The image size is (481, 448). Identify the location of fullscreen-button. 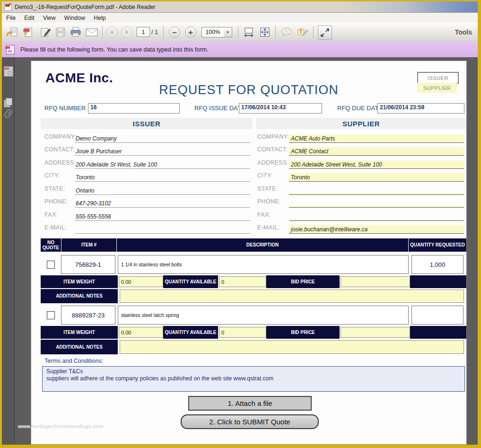
(325, 33).